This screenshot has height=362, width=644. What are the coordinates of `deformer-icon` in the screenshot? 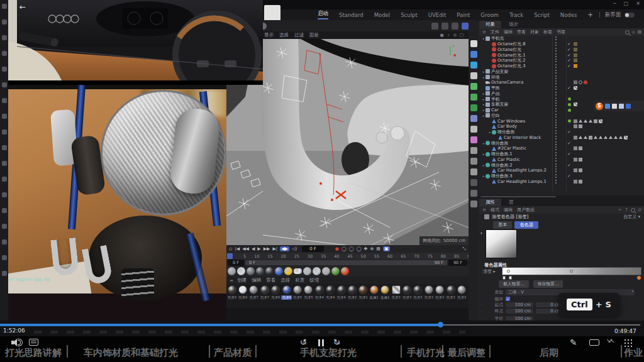 It's located at (474, 151).